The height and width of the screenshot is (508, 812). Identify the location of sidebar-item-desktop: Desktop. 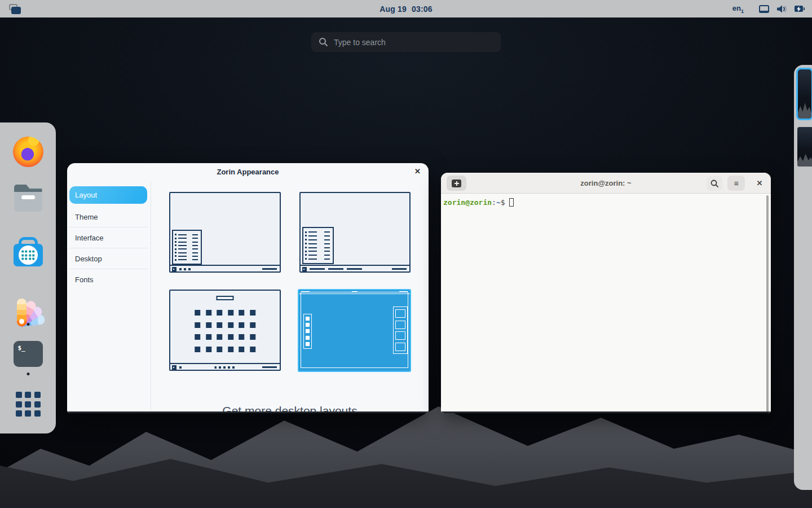
(108, 259).